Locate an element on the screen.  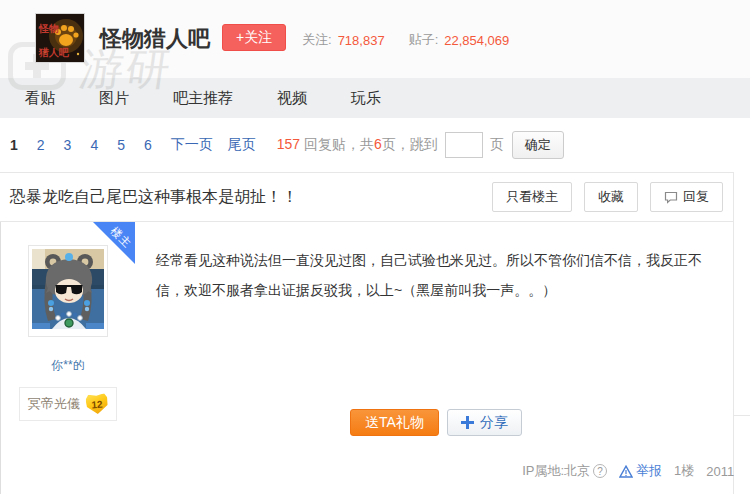
op-ribbon: 楼主 is located at coordinates (114, 243).